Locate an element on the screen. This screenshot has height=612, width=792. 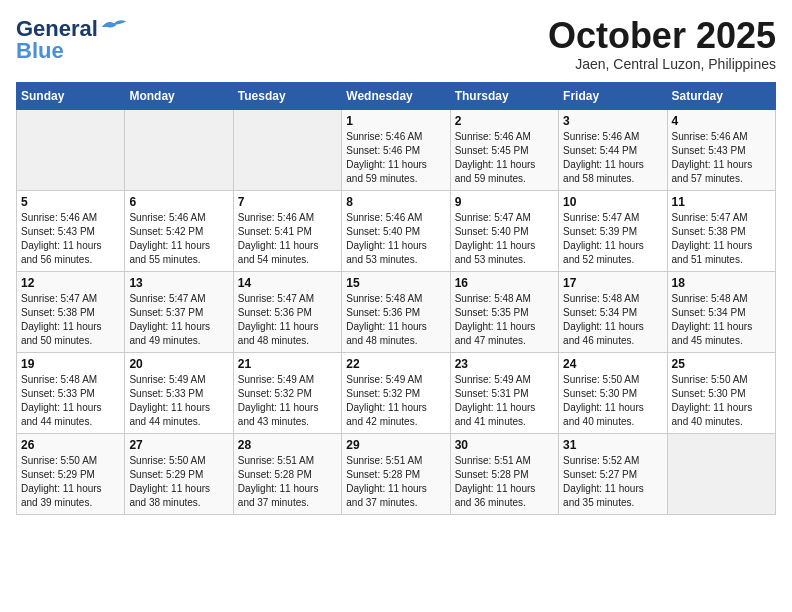
calendar-day-cell: 30Sunrise: 5:51 AMSunset: 5:28 PMDayligh… is located at coordinates (504, 474).